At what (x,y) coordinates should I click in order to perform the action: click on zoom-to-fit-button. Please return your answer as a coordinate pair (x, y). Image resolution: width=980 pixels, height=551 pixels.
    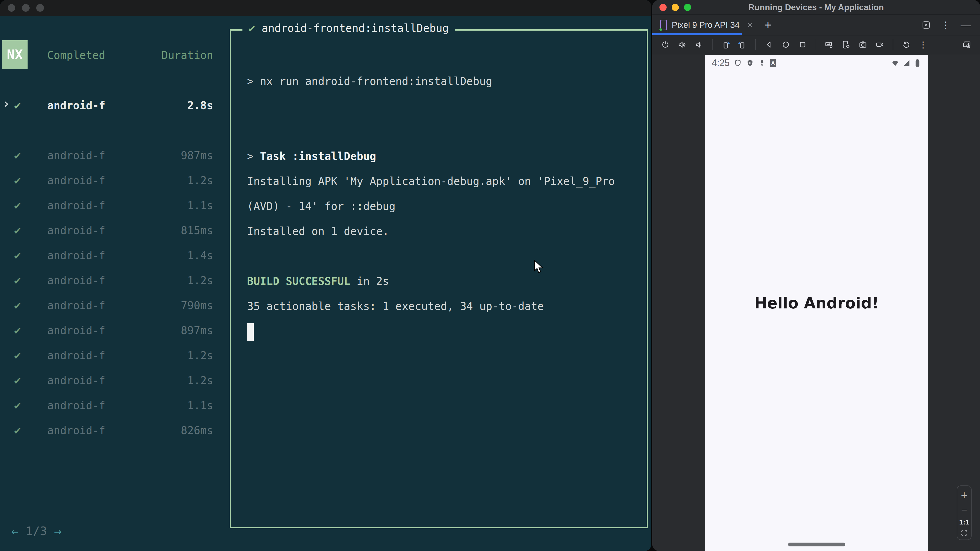
    Looking at the image, I should click on (964, 533).